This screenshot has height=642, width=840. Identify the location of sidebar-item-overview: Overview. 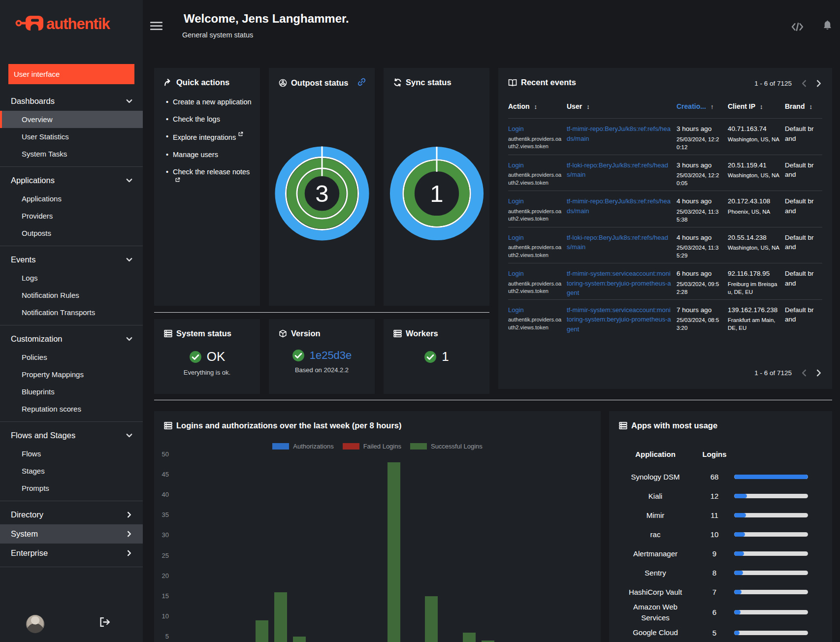
(71, 119).